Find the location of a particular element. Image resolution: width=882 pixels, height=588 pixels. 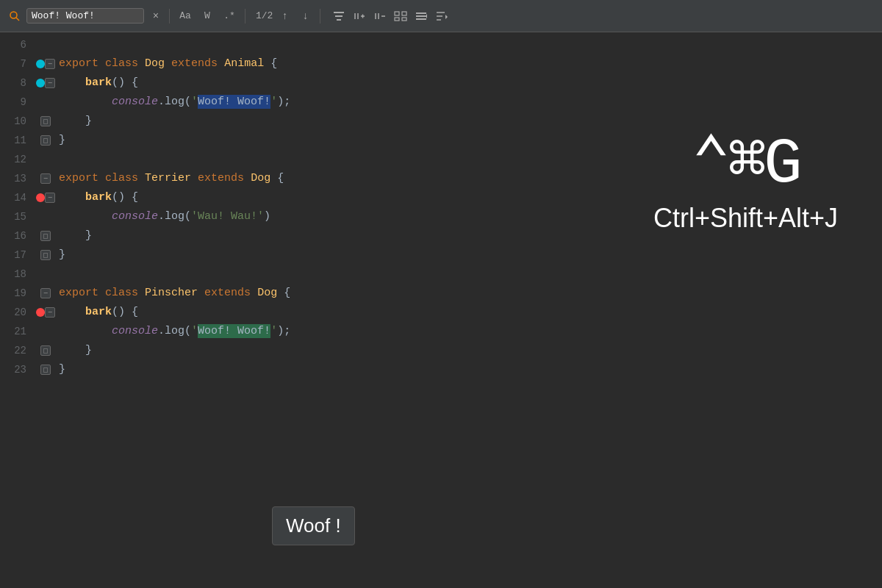

line-num-22: 22 is located at coordinates (18, 351).